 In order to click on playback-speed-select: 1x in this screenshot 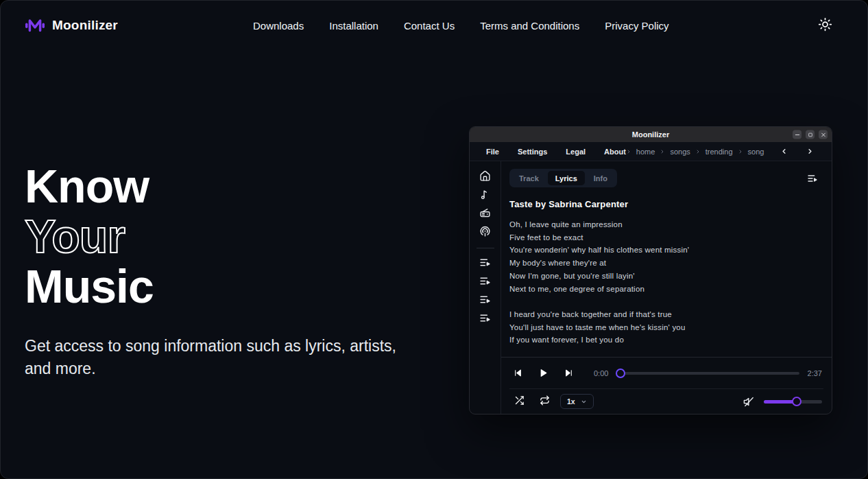, I will do `click(577, 401)`.